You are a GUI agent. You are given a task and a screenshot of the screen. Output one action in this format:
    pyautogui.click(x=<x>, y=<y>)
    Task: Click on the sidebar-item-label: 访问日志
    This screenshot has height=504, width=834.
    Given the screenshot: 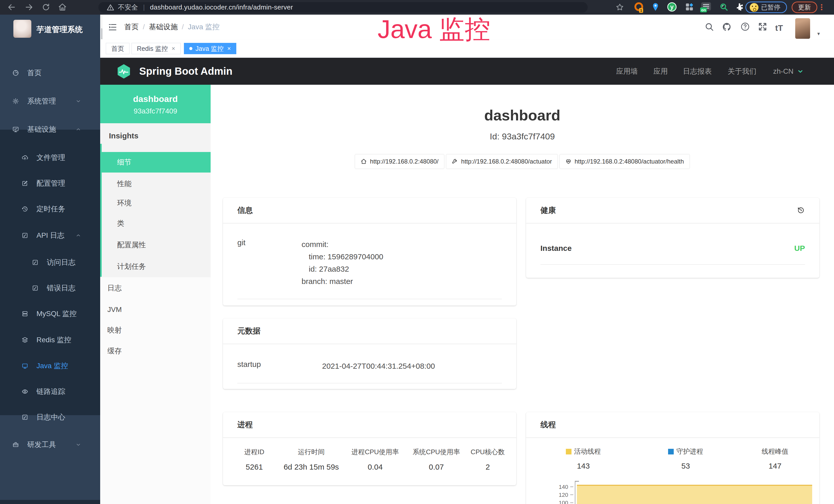 What is the action you would take?
    pyautogui.click(x=61, y=262)
    